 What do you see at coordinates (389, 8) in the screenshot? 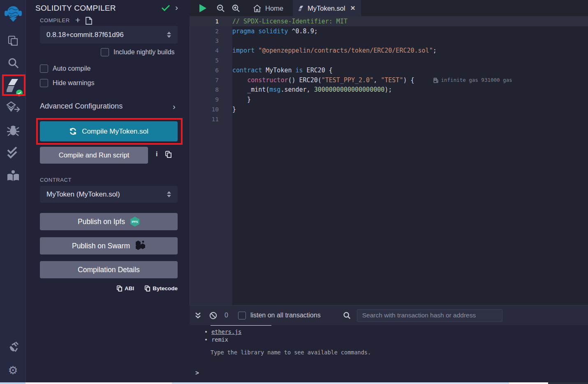
I see `editor-toolbar: Home MyToken.sol ✕` at bounding box center [389, 8].